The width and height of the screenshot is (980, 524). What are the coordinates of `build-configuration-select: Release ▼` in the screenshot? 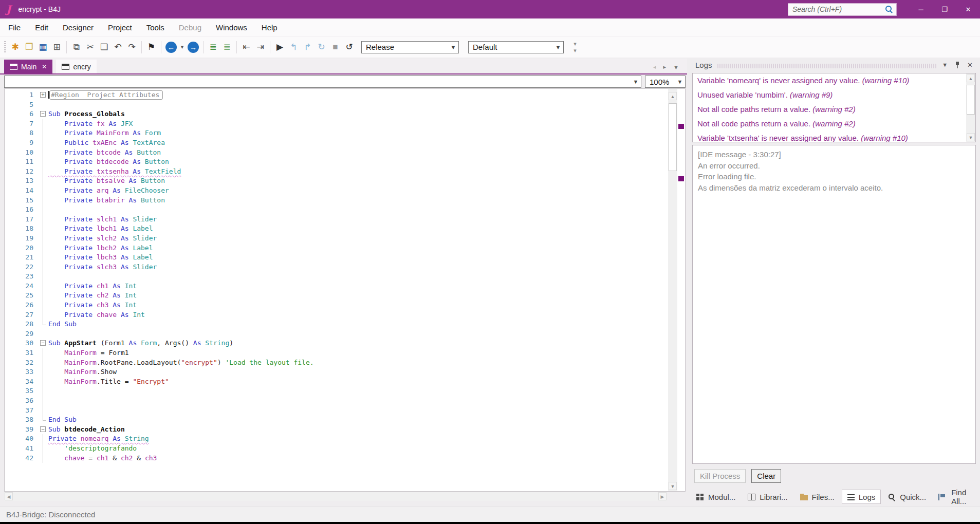 It's located at (410, 47).